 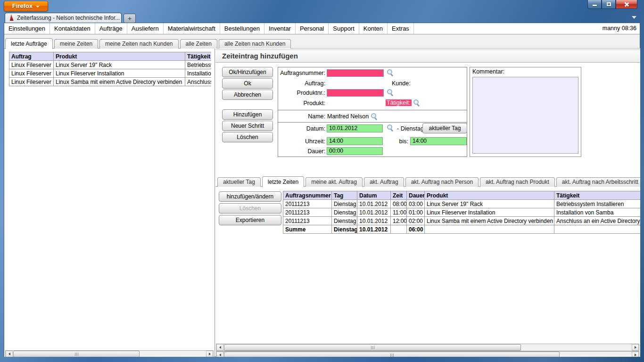 What do you see at coordinates (26, 6) in the screenshot?
I see `firefox-menu-button: Firefox` at bounding box center [26, 6].